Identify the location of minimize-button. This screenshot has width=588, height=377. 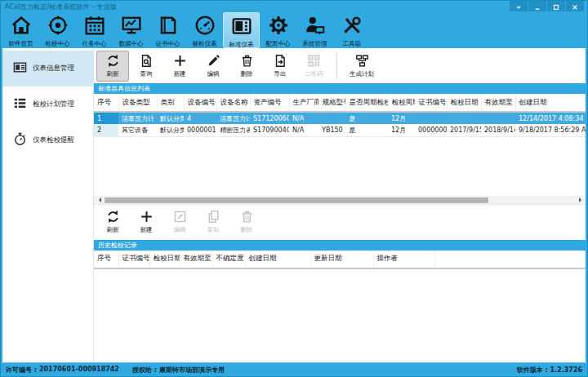
(537, 7).